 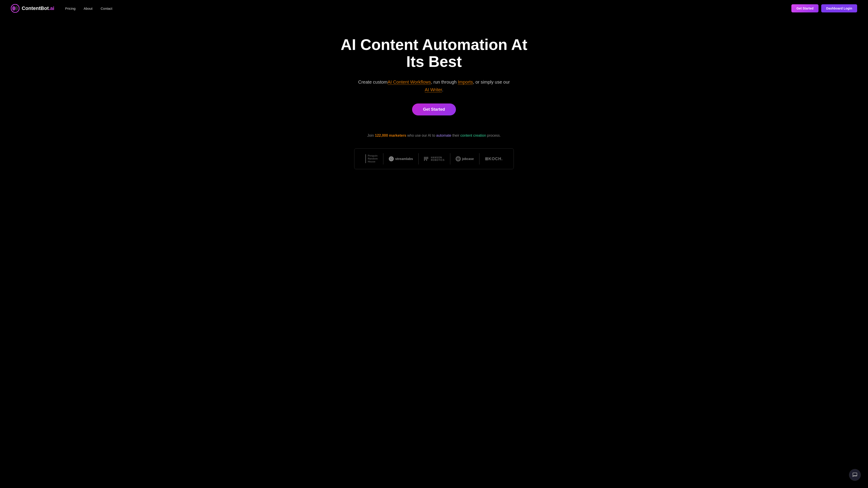 What do you see at coordinates (434, 159) in the screenshot?
I see `logos-section: Penguin Random House streamlabs HANSON R…` at bounding box center [434, 159].